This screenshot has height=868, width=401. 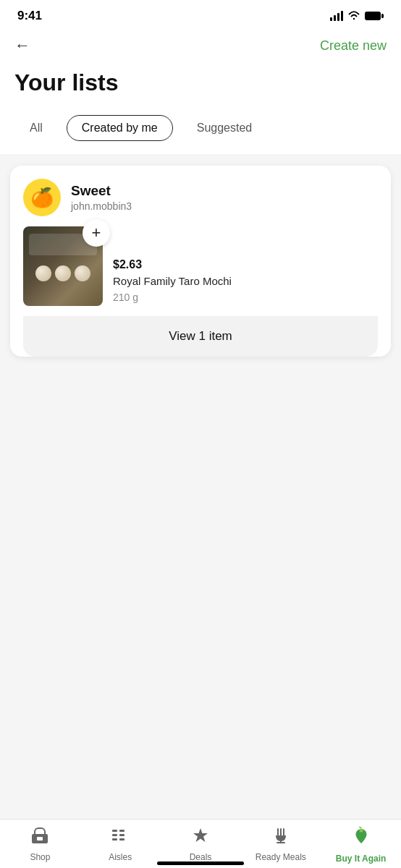 What do you see at coordinates (200, 838) in the screenshot?
I see `deals-icon` at bounding box center [200, 838].